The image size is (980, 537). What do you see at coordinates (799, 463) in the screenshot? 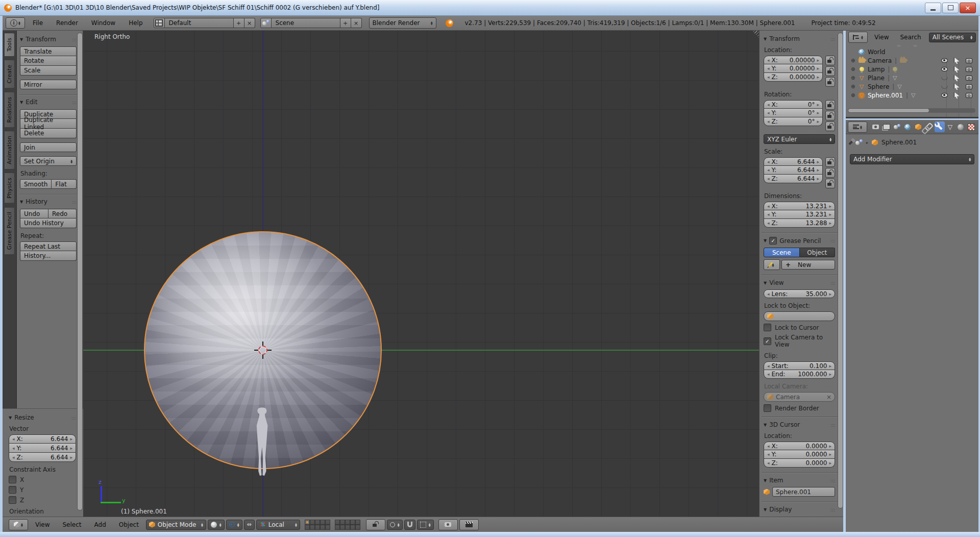
I see `cursor-z-field: ◂Z:0.0000▸` at bounding box center [799, 463].